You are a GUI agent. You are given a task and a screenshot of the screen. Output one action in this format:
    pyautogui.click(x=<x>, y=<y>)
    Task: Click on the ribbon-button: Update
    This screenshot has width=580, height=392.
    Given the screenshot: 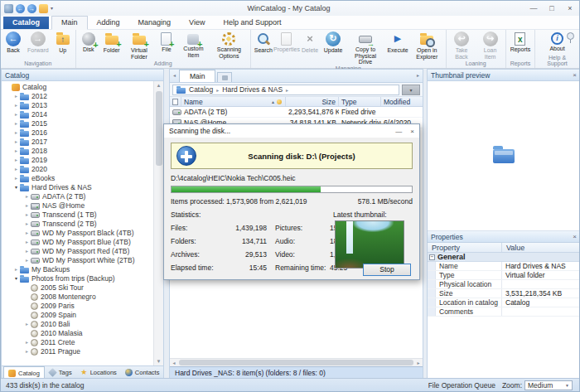 What is the action you would take?
    pyautogui.click(x=333, y=43)
    